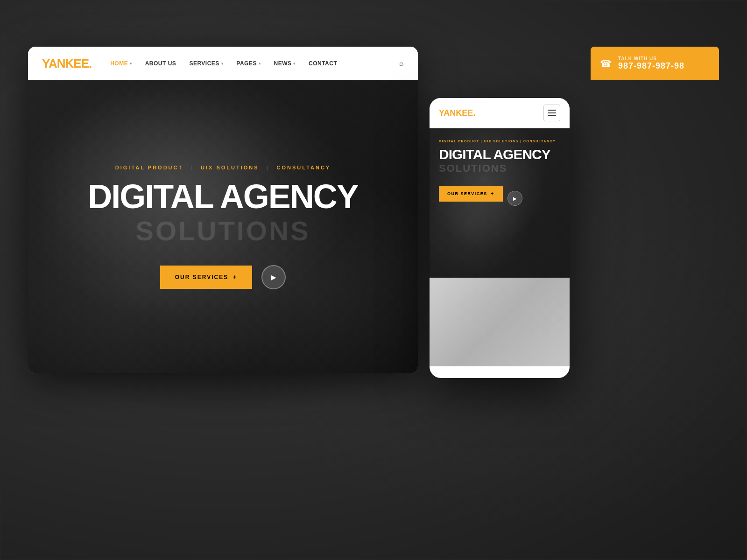  Describe the element at coordinates (257, 63) in the screenshot. I see `desktop-nav: HOME ▾ ABOUT US SERVICES ▾ PAGES ▾ NEWS …` at that location.